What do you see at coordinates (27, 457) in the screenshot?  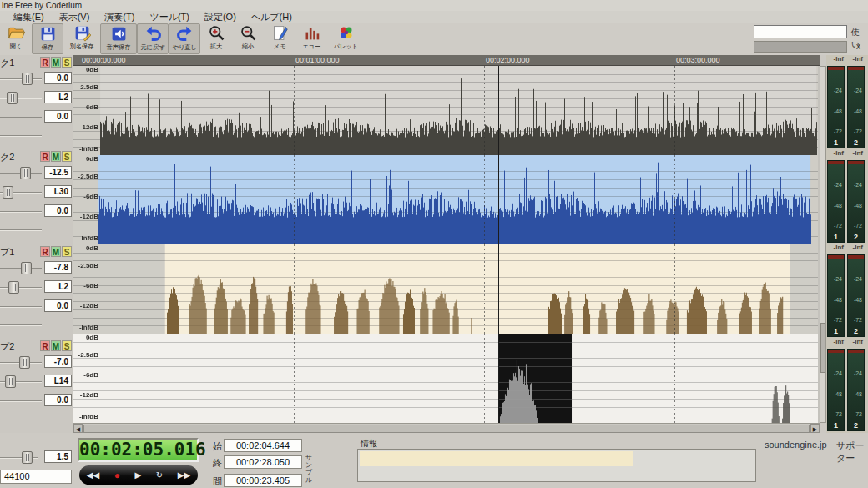 I see `tempo-slider` at bounding box center [27, 457].